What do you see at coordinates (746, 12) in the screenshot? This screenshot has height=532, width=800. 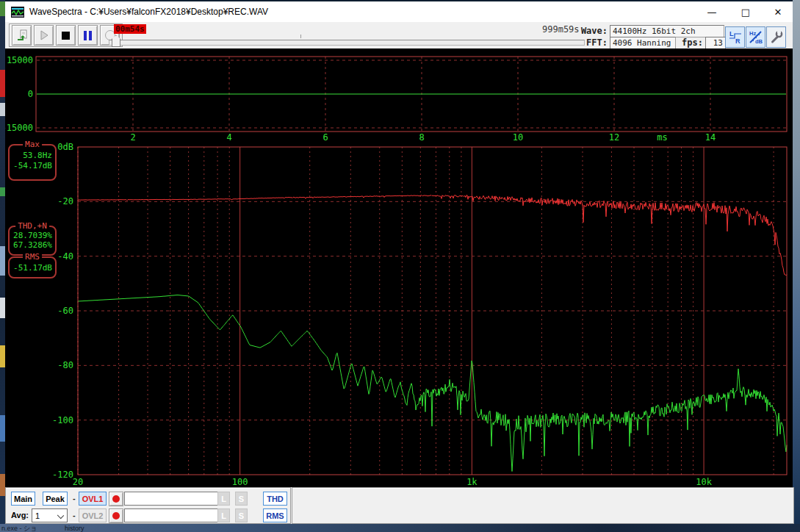 I see `maximize-button: □` at bounding box center [746, 12].